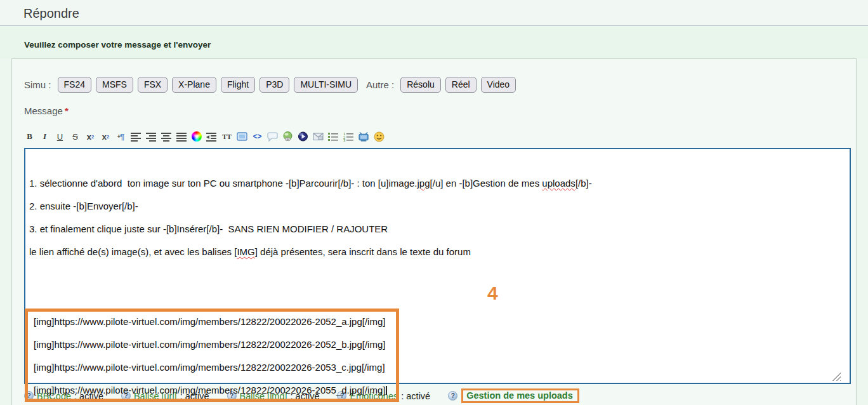 The image size is (868, 405). Describe the element at coordinates (121, 137) in the screenshot. I see `paragraph-icon: +¶` at that location.